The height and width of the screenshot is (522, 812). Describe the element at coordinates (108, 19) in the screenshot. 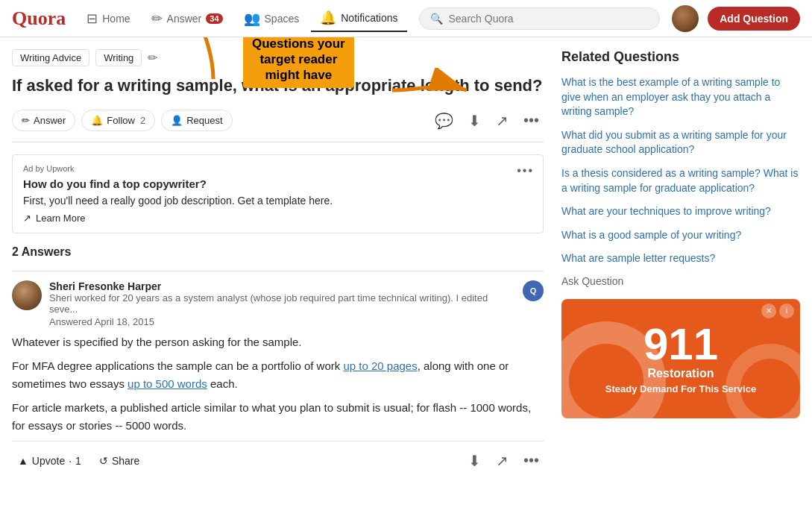

I see `nav-home: ⊟ Home` at that location.